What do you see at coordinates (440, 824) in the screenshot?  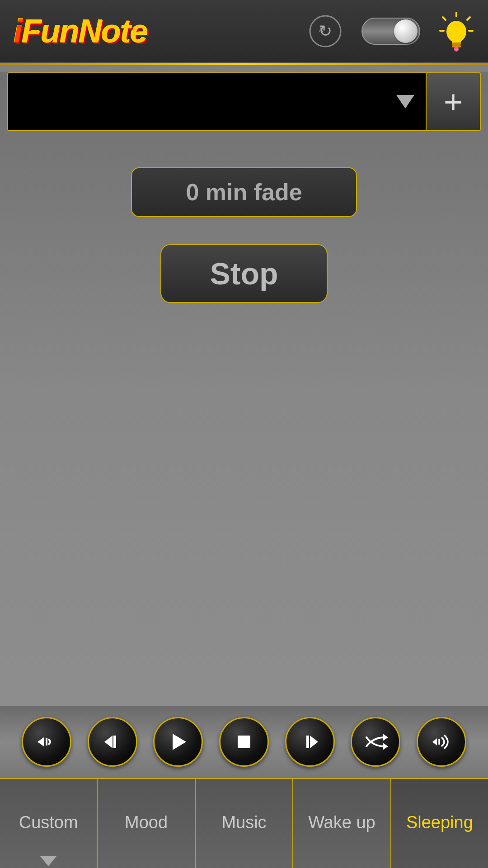 I see `tab-sleeping: Sleeping` at bounding box center [440, 824].